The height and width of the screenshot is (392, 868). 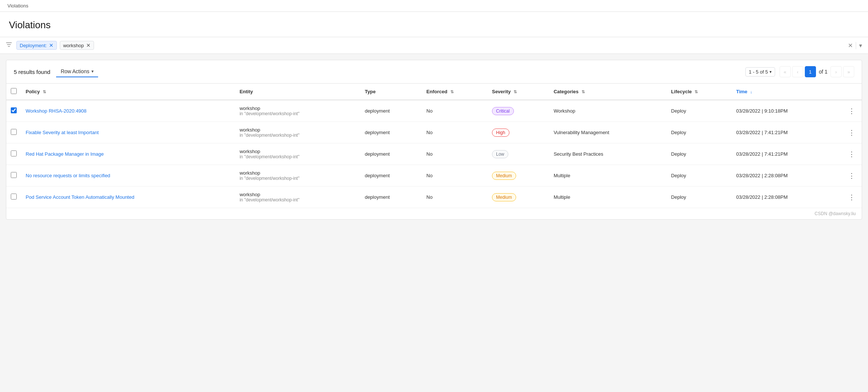 What do you see at coordinates (77, 45) in the screenshot?
I see `filter-chip-workshop: workshop ✕` at bounding box center [77, 45].